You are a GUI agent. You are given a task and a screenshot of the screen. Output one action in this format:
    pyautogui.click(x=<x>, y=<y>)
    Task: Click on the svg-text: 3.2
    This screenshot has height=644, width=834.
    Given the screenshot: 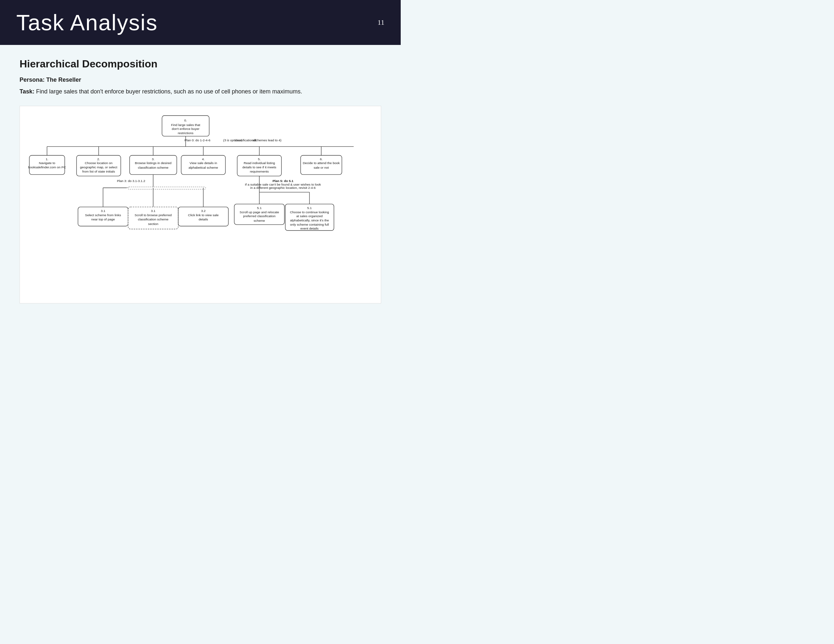 What is the action you would take?
    pyautogui.click(x=203, y=211)
    